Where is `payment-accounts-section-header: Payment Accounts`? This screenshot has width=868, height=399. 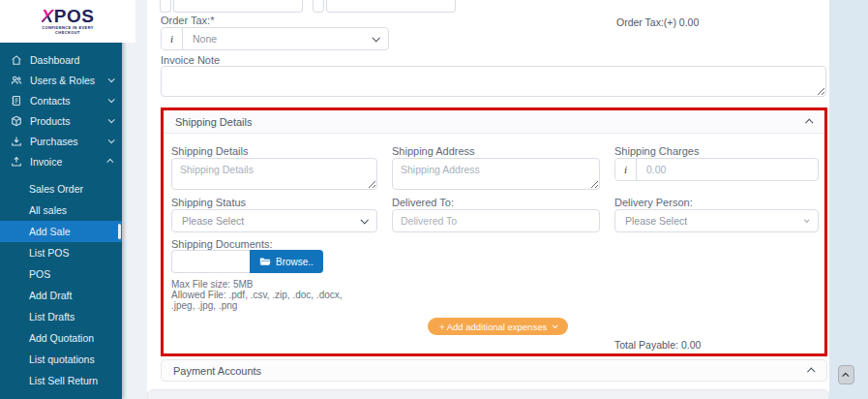
payment-accounts-section-header: Payment Accounts is located at coordinates (494, 370).